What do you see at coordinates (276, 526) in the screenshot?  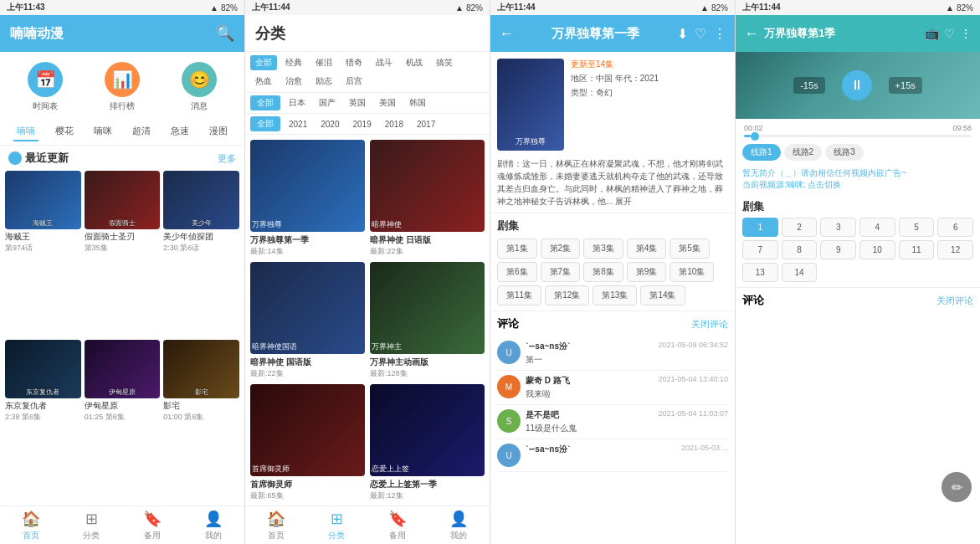 I see `nav-home-2: 🏠 首页` at bounding box center [276, 526].